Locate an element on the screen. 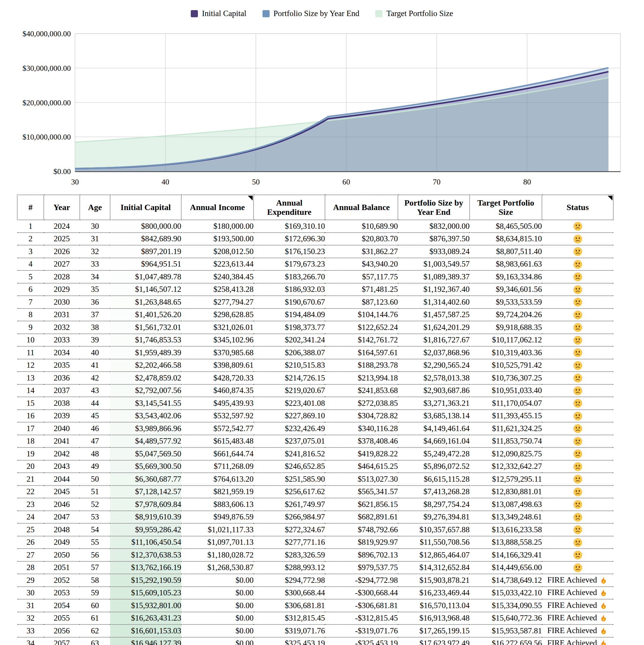  cell-annual-balance: $31,862.27 is located at coordinates (361, 252).